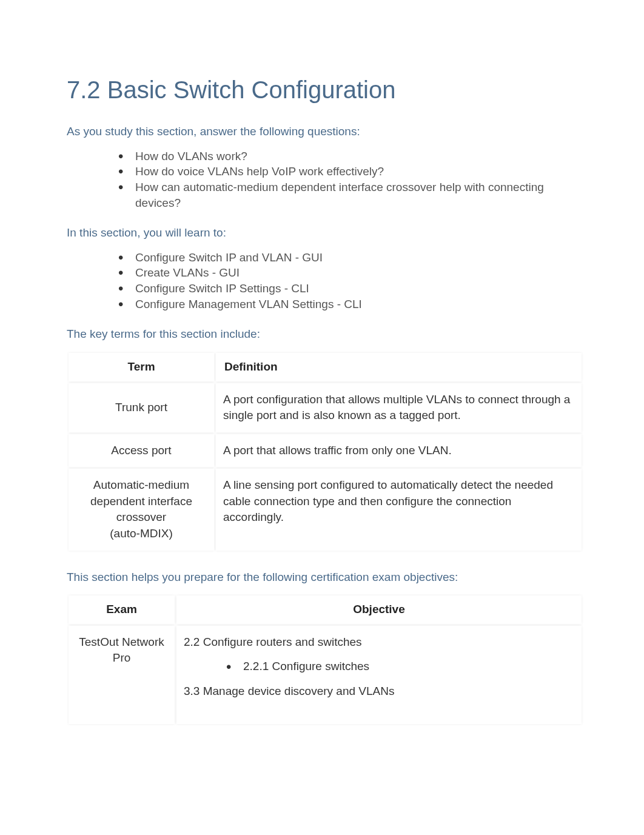  Describe the element at coordinates (141, 367) in the screenshot. I see `col-header-term: Term` at that location.